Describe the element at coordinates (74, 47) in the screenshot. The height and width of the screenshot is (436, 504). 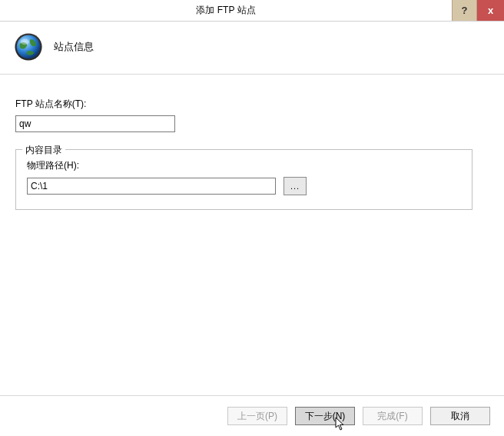
I see `page-title: 站点信息` at that location.